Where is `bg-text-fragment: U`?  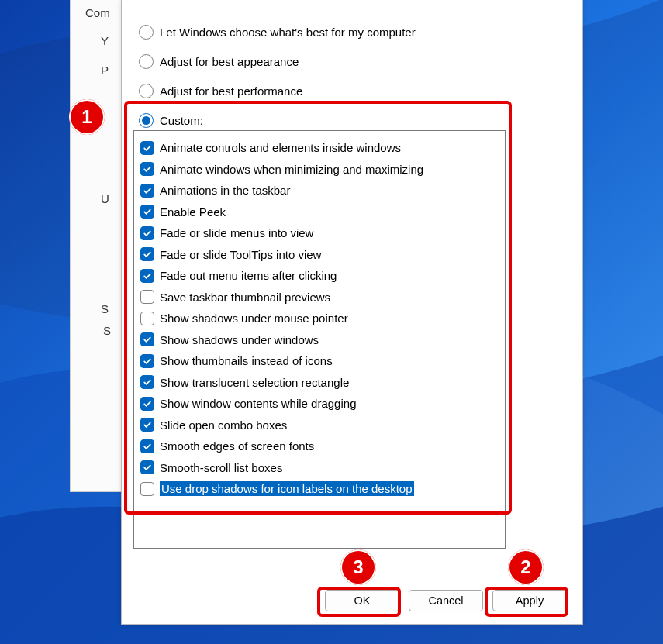
bg-text-fragment: U is located at coordinates (105, 198).